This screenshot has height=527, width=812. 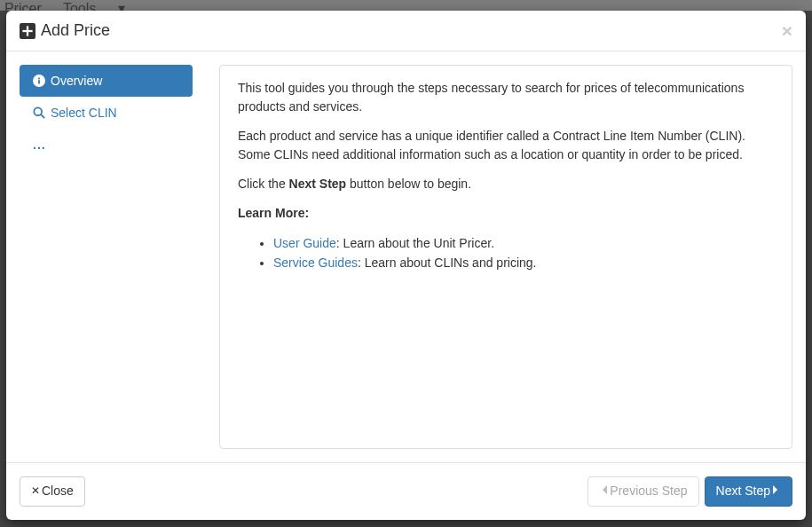 What do you see at coordinates (106, 145) in the screenshot?
I see `sidebar-item-more: ...` at bounding box center [106, 145].